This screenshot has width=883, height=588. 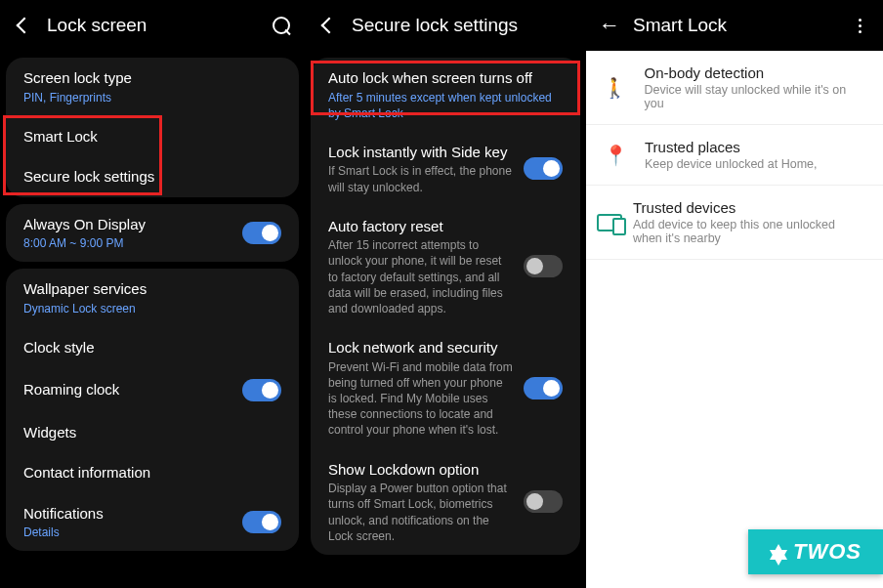 I want to click on row-subtitle: After 5 minutes except when kept unlocke…, so click(x=445, y=105).